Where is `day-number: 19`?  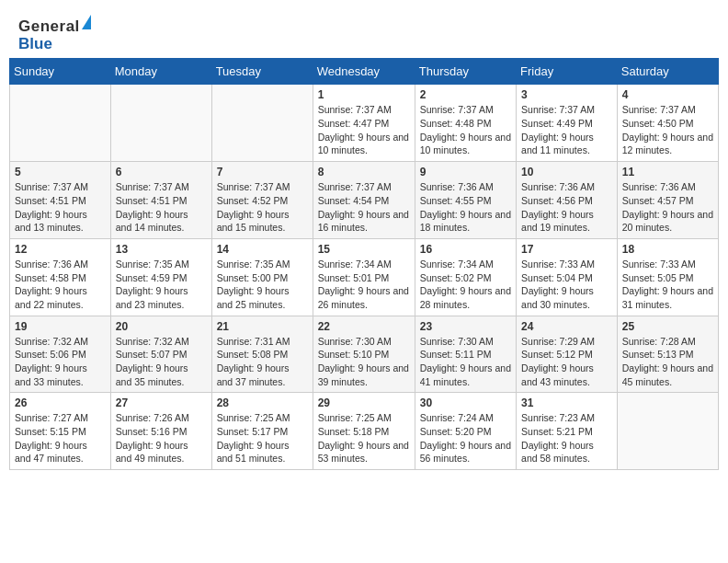
day-number: 19 is located at coordinates (61, 327).